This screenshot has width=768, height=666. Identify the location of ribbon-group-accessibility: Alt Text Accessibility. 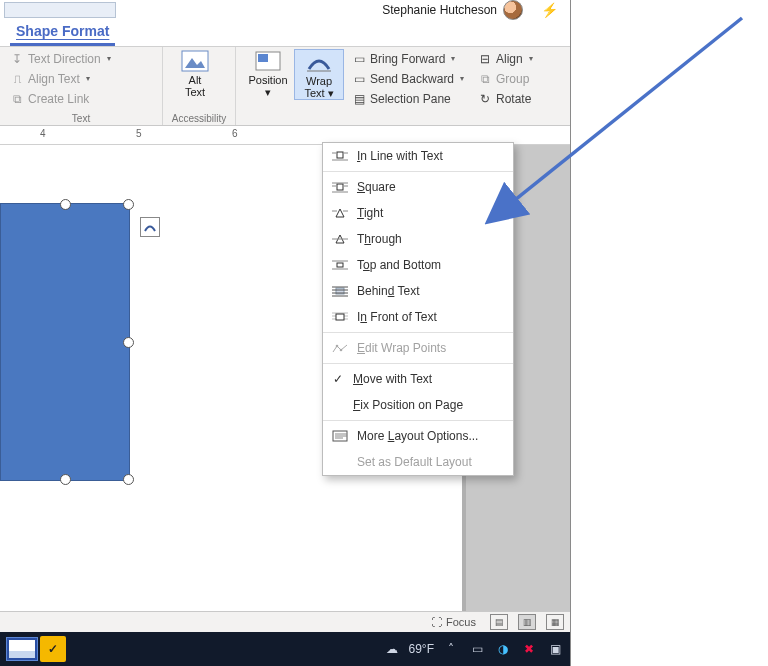
(200, 86).